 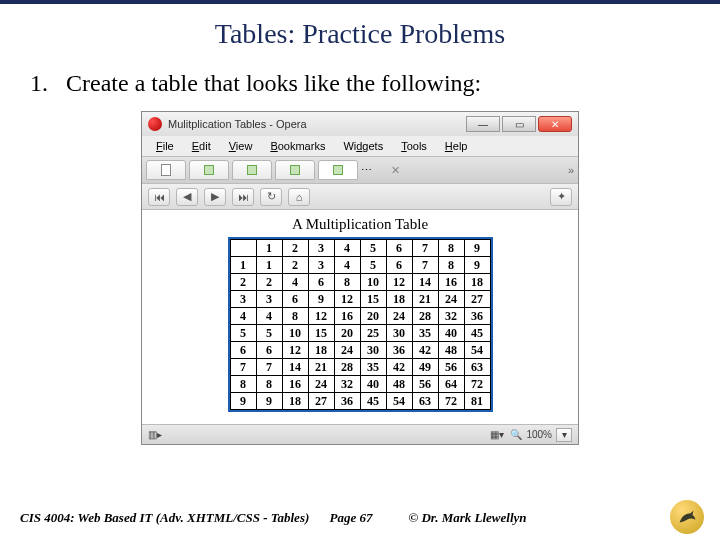 I want to click on table-cell: 25, so click(x=373, y=334).